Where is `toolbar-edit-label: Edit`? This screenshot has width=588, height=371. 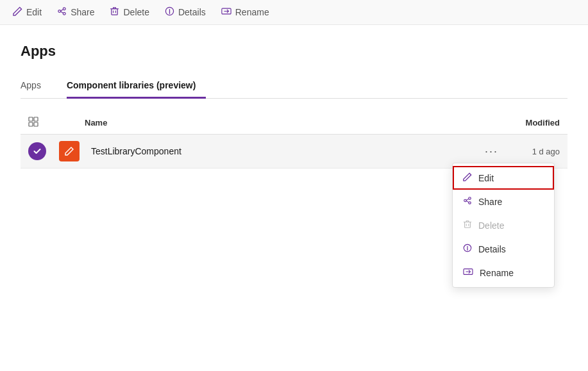
toolbar-edit-label: Edit is located at coordinates (34, 12).